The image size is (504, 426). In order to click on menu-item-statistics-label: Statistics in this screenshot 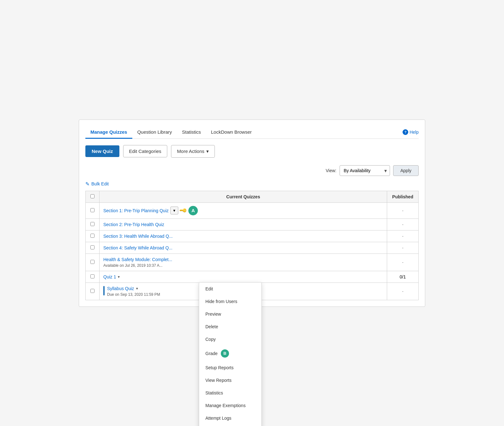, I will do `click(214, 393)`.